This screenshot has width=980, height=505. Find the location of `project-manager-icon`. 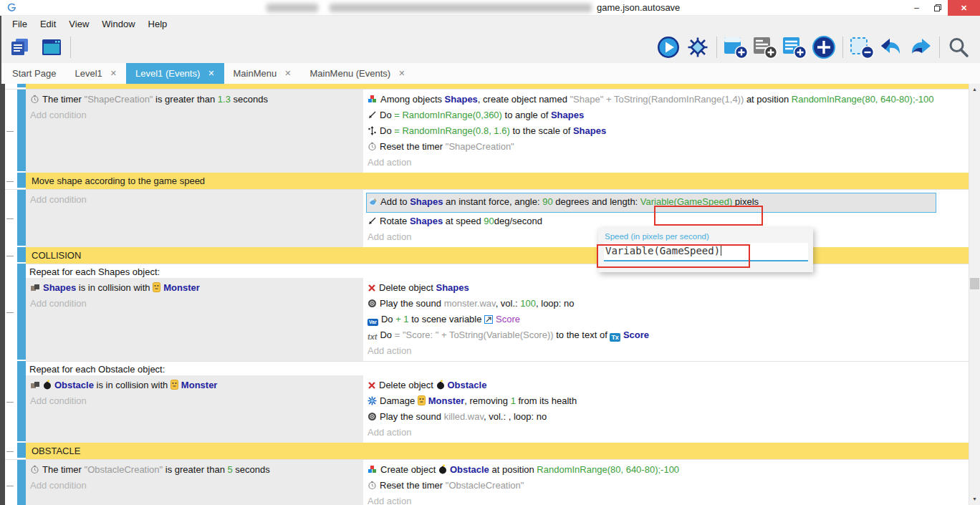

project-manager-icon is located at coordinates (20, 47).